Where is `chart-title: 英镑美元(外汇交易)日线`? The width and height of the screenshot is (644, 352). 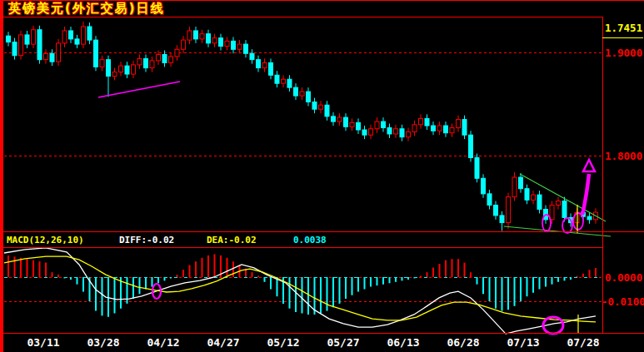 chart-title: 英镑美元(外汇交易)日线 is located at coordinates (87, 8).